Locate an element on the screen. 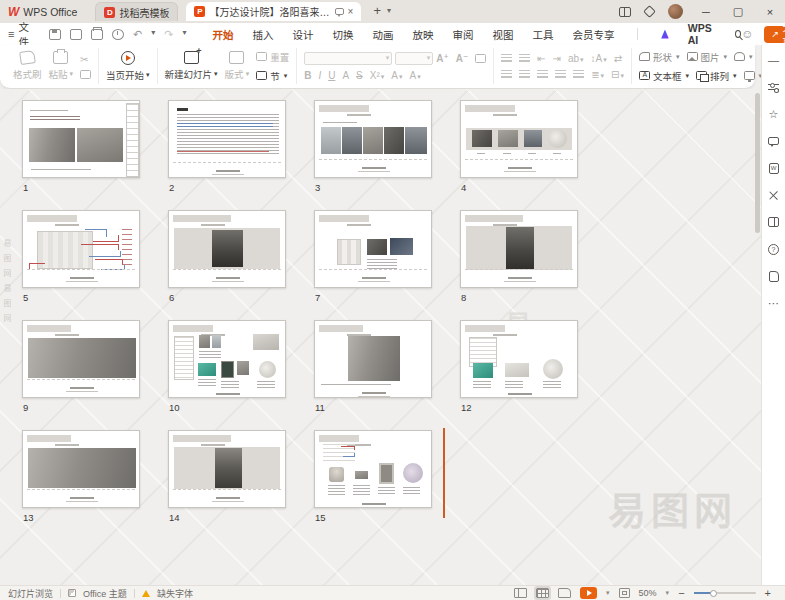 The width and height of the screenshot is (785, 600). comments-icon is located at coordinates (774, 141).